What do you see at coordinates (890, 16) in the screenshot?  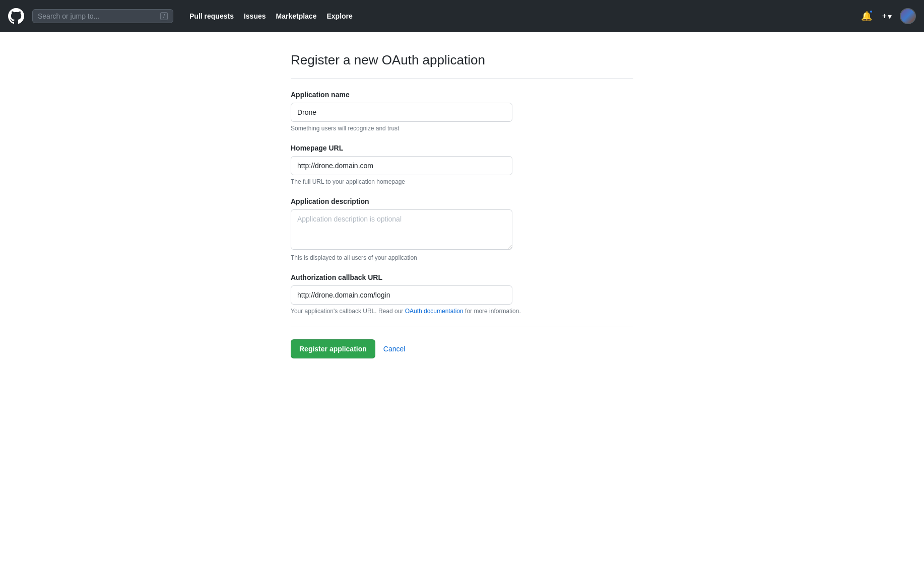 I see `plus-chevron-icon: ▾` at bounding box center [890, 16].